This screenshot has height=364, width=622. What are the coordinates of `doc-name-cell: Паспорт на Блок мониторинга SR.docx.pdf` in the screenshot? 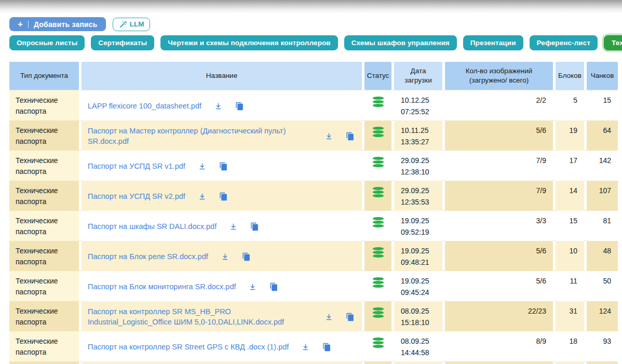 It's located at (222, 287).